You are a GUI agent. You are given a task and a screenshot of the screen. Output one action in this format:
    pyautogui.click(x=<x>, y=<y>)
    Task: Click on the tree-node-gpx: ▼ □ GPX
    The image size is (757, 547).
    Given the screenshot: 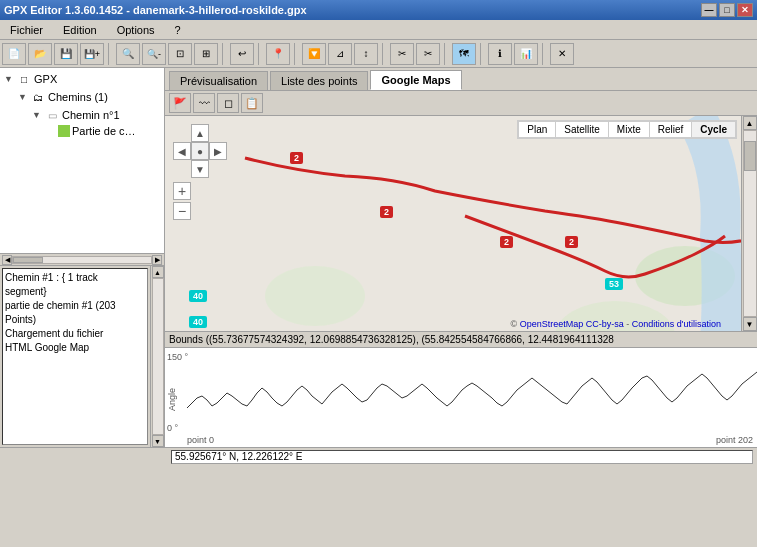 What is the action you would take?
    pyautogui.click(x=82, y=79)
    